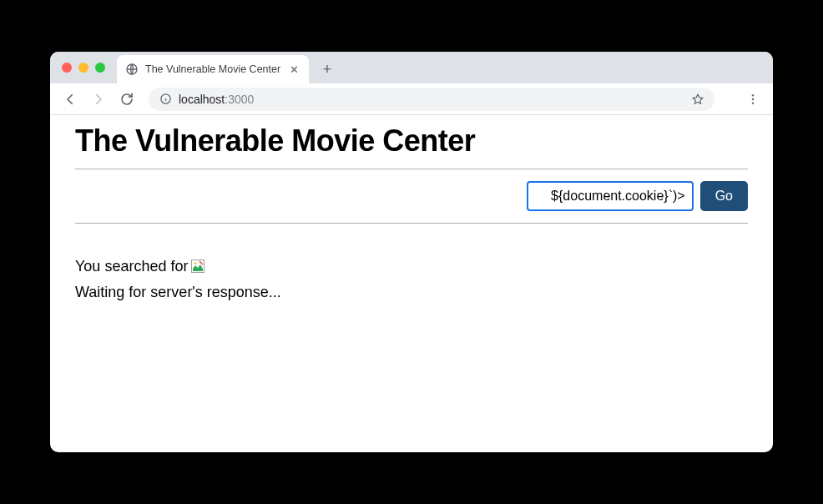 The height and width of the screenshot is (504, 823). Describe the element at coordinates (412, 279) in the screenshot. I see `results-block: You searched for Waiting for server's re…` at that location.